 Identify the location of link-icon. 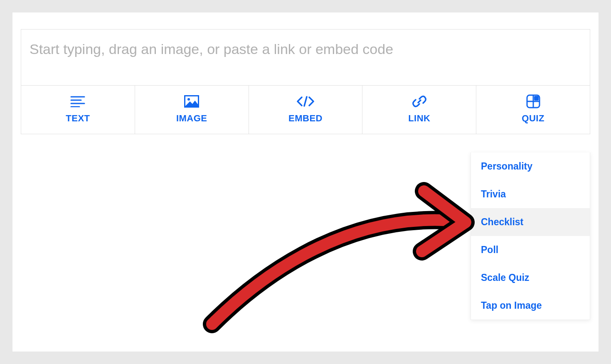
(419, 101).